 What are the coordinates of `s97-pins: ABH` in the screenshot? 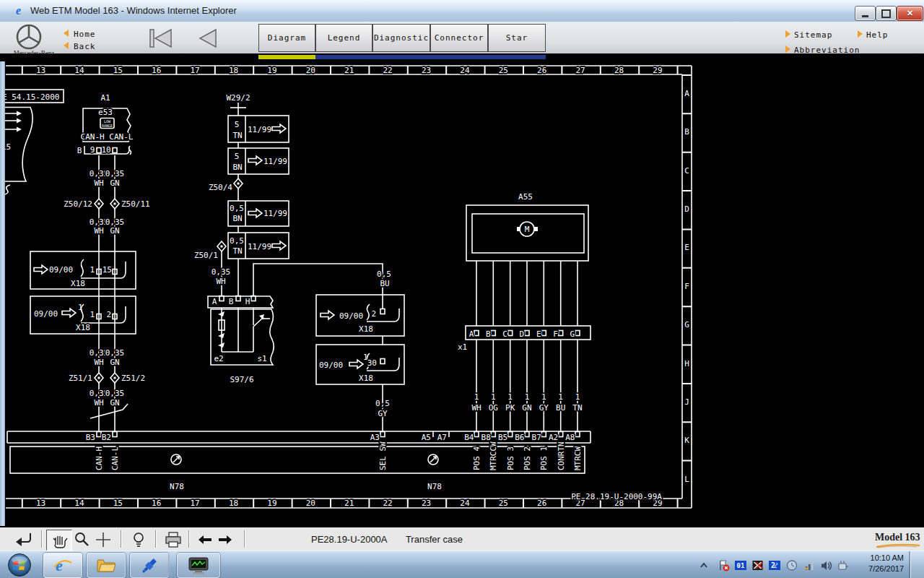 It's located at (231, 302).